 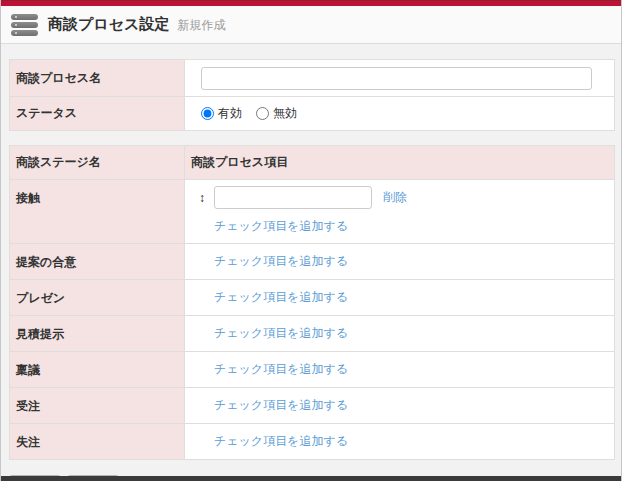 What do you see at coordinates (262, 114) in the screenshot?
I see `status-radio-disabled` at bounding box center [262, 114].